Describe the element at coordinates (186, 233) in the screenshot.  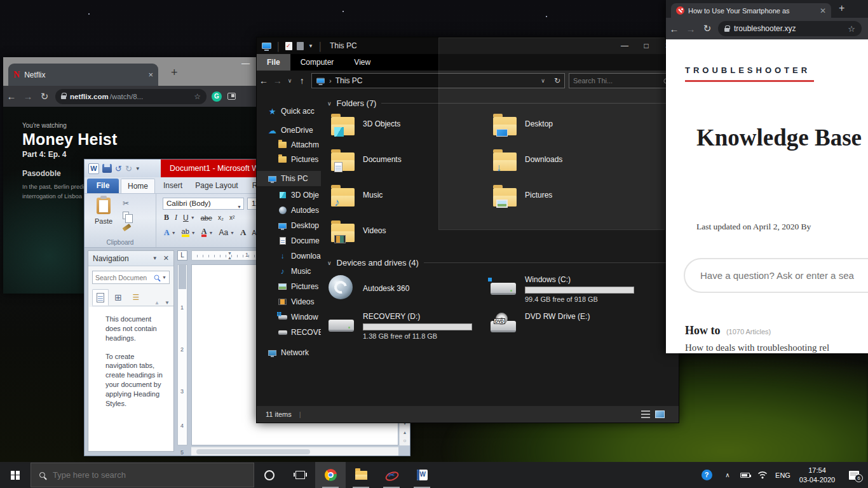
I see `highlight-button: ab` at that location.